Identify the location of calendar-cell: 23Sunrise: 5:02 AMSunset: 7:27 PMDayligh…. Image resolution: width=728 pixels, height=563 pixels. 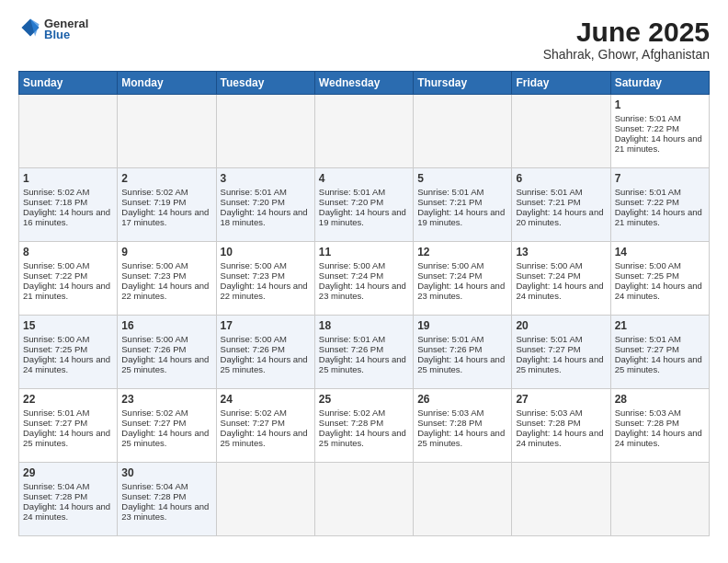
(167, 426).